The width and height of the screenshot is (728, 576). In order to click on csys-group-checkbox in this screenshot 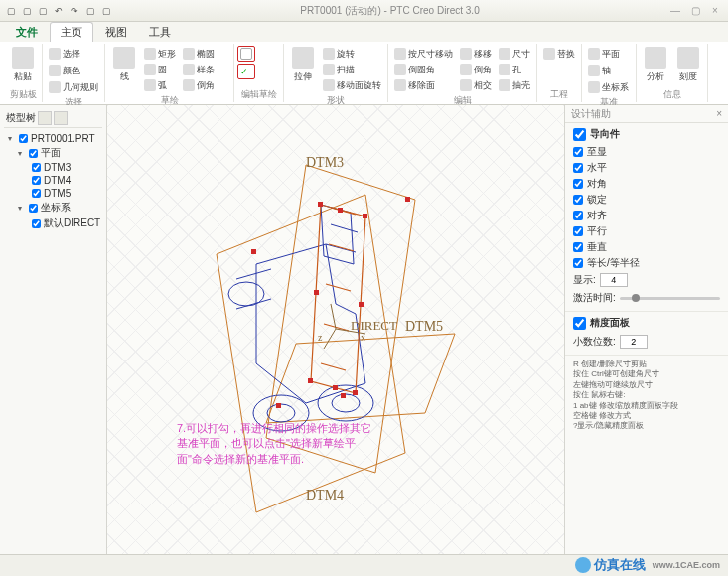, I will do `click(34, 209)`.